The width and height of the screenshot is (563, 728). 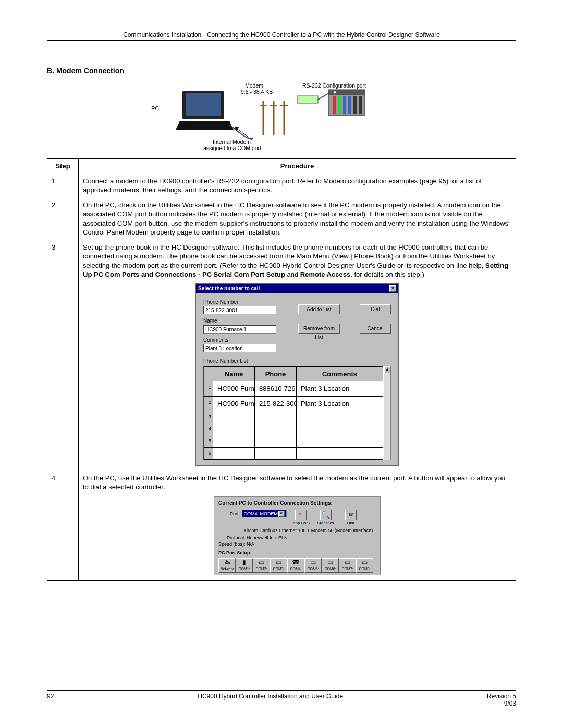 I want to click on table-row: 2HC900 Furnace 1215-822-3001Plant 3 Loca…, so click(x=294, y=403).